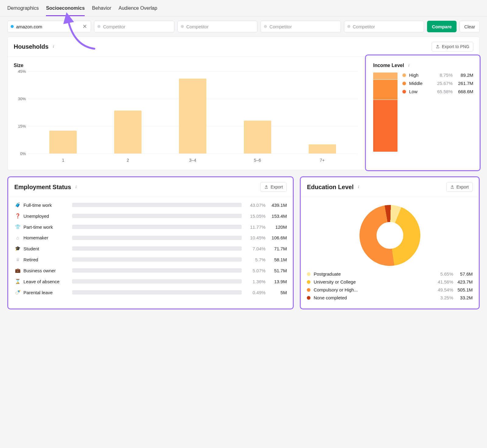 Image resolution: width=487 pixels, height=448 pixels. I want to click on y-tick: 30%, so click(20, 99).